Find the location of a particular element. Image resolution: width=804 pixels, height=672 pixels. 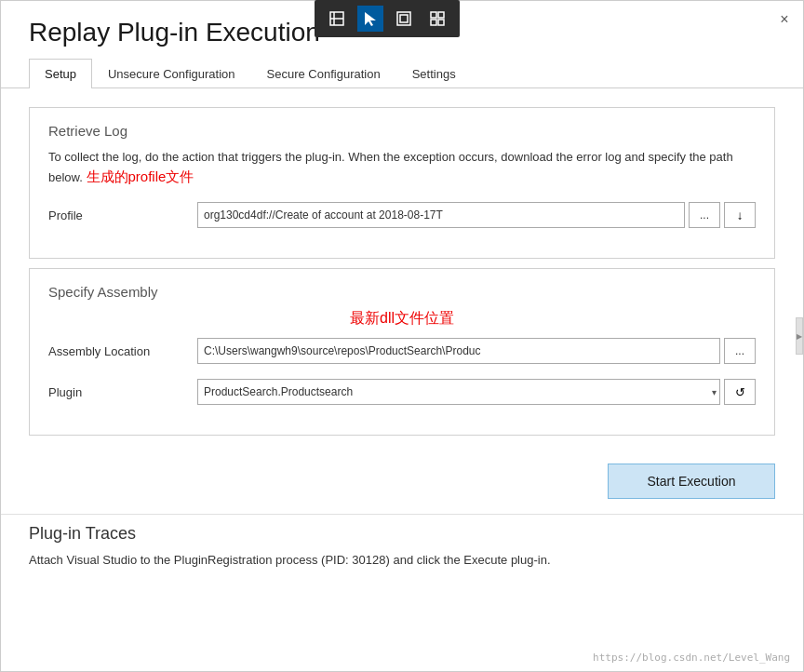

plugin-select-wrapper: ProductSearch.Productsearch ▾ is located at coordinates (459, 392).